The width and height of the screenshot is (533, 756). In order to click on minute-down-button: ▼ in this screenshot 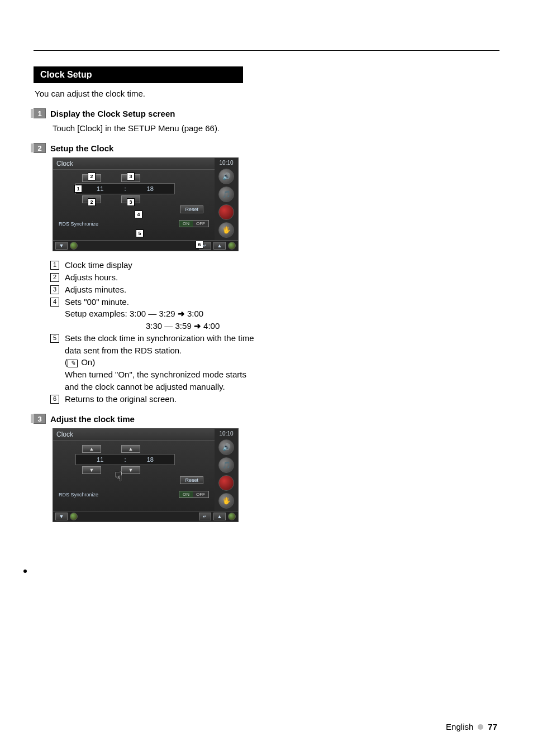, I will do `click(131, 470)`.